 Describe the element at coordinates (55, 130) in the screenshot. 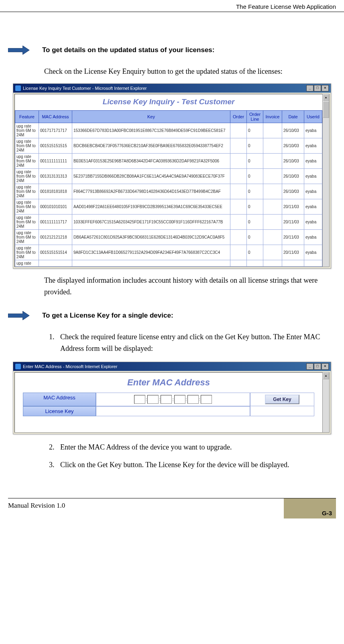

I see `table-cell: 001717171717` at that location.